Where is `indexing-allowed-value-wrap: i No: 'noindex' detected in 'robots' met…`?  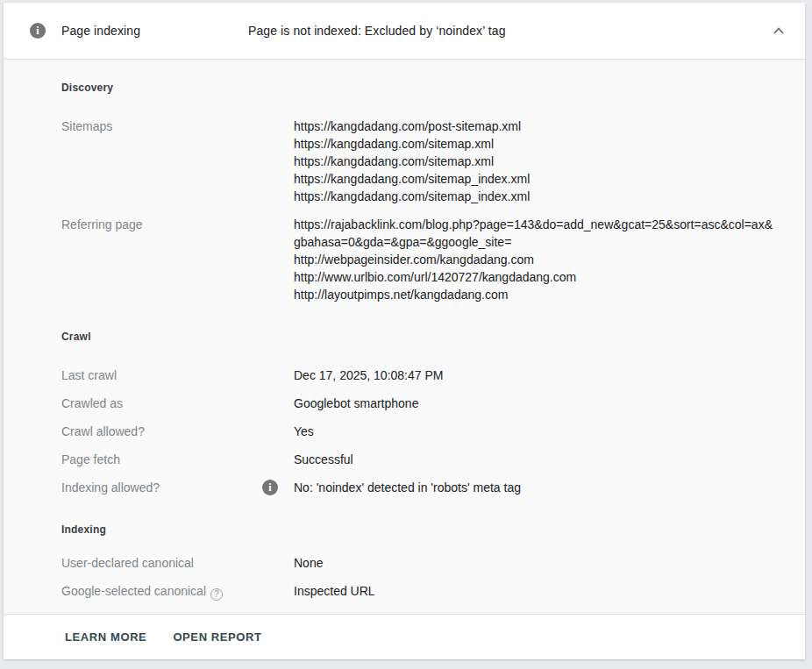
indexing-allowed-value-wrap: i No: 'noindex' detected in 'robots' met… is located at coordinates (537, 488).